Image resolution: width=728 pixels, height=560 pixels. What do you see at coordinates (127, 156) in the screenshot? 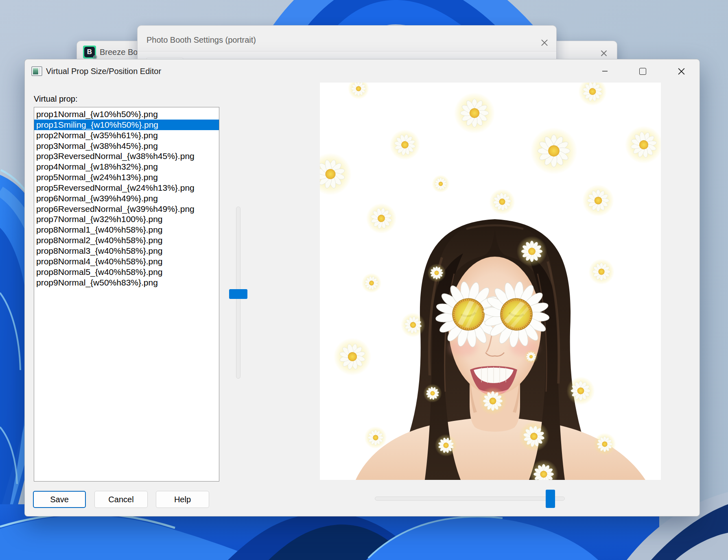
I see `list-item: prop3ReversedNormal_{w38%h45%}.png` at bounding box center [127, 156].